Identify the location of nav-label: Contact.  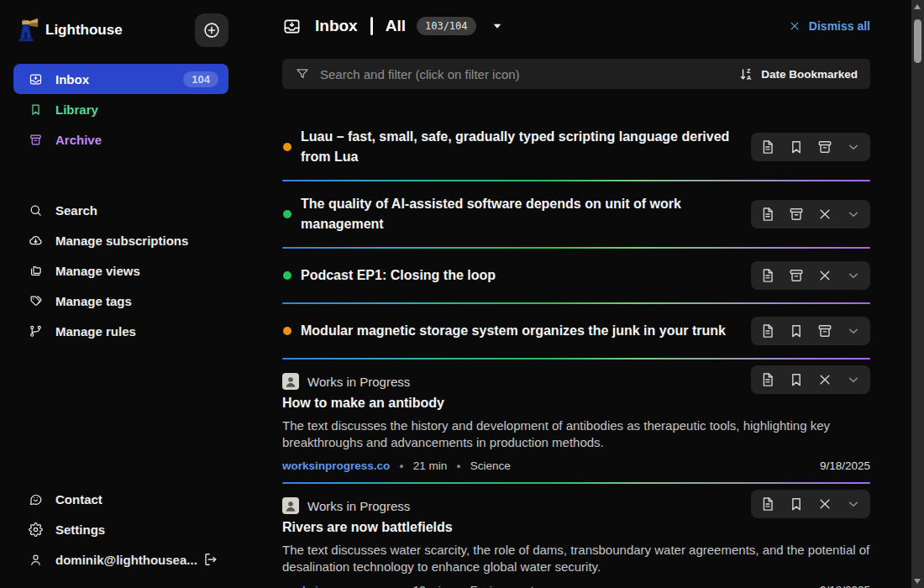
(79, 499).